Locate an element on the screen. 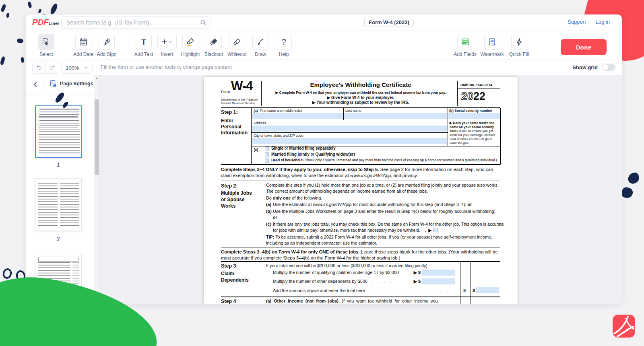 This screenshot has width=644, height=346. question-mark-icon: ? is located at coordinates (283, 42).